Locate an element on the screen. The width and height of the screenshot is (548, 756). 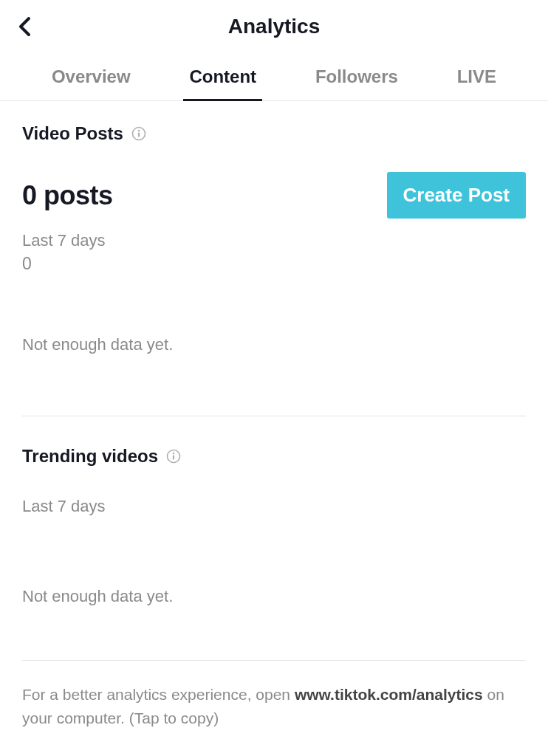
trending-range: Last 7 days is located at coordinates (274, 506).